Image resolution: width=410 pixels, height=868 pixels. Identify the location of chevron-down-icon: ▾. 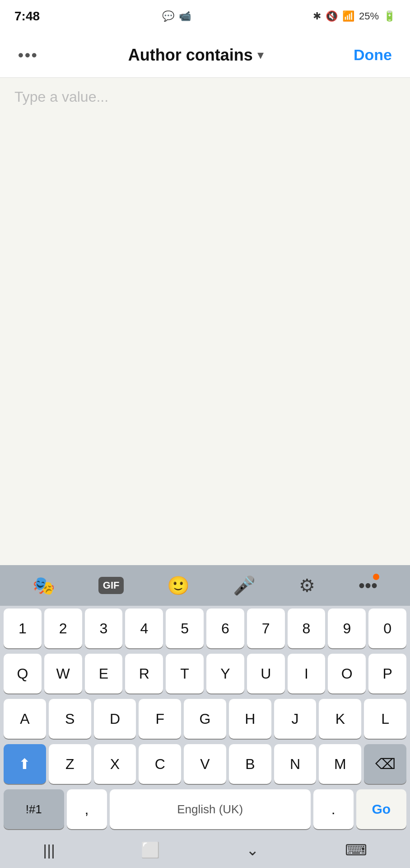
(261, 55).